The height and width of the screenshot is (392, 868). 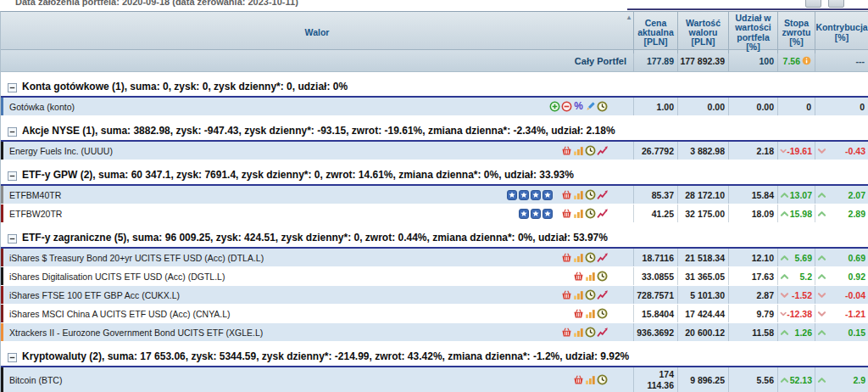 I want to click on cell-cena: 936.3692, so click(x=655, y=333).